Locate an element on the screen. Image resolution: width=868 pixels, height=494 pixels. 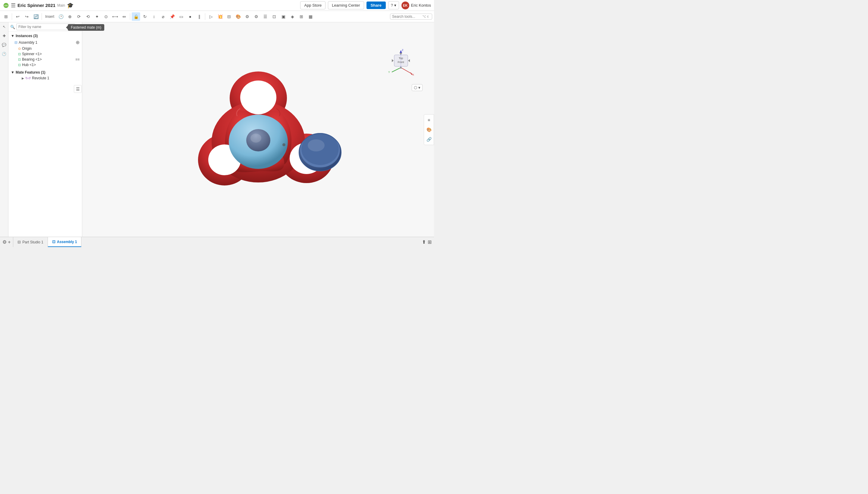
parallel-mate-button: ∥ is located at coordinates (199, 16).